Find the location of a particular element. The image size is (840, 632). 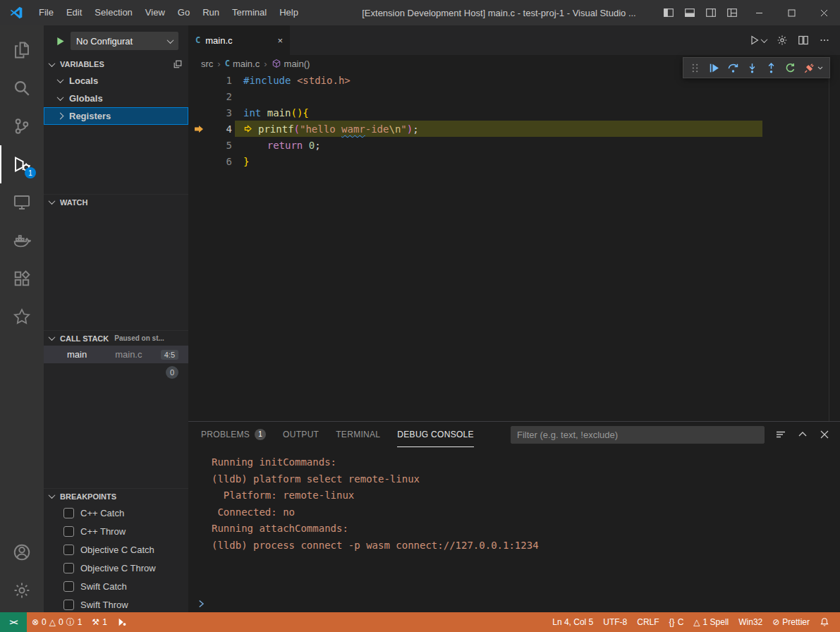

minimize-button is located at coordinates (759, 13).